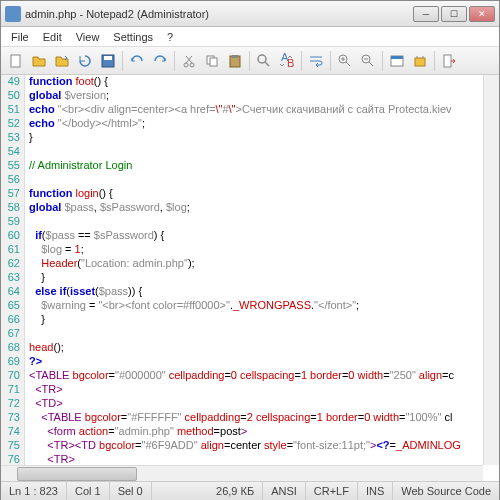 This screenshot has width=500, height=500. Describe the element at coordinates (250, 348) in the screenshot. I see `code-line: 68head();` at that location.